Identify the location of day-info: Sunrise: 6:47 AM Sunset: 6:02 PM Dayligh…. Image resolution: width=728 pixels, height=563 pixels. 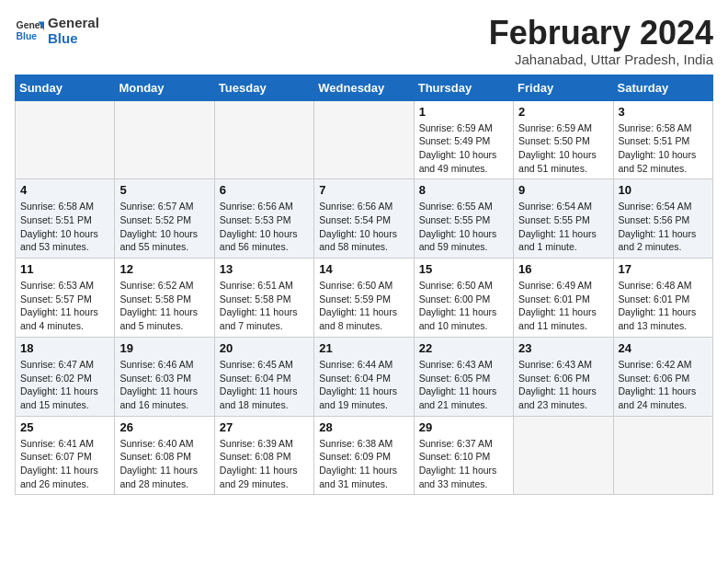
(64, 385).